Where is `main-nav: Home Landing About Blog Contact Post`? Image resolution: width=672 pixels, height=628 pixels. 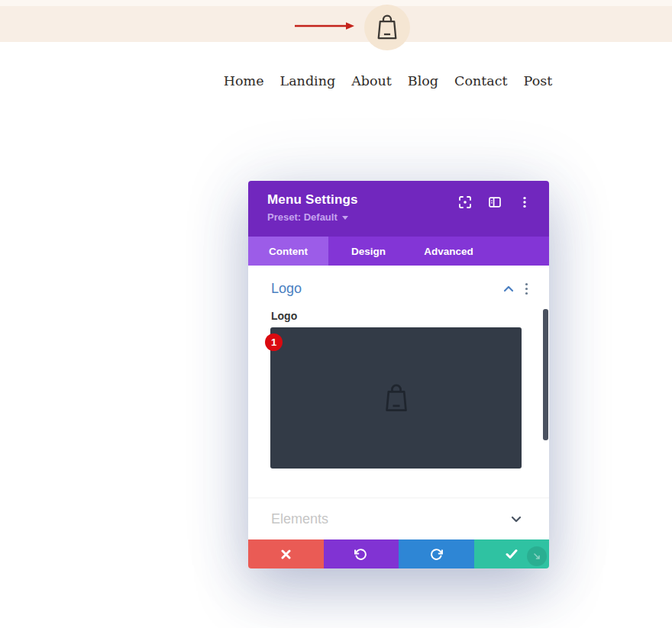 main-nav: Home Landing About Blog Contact Post is located at coordinates (388, 81).